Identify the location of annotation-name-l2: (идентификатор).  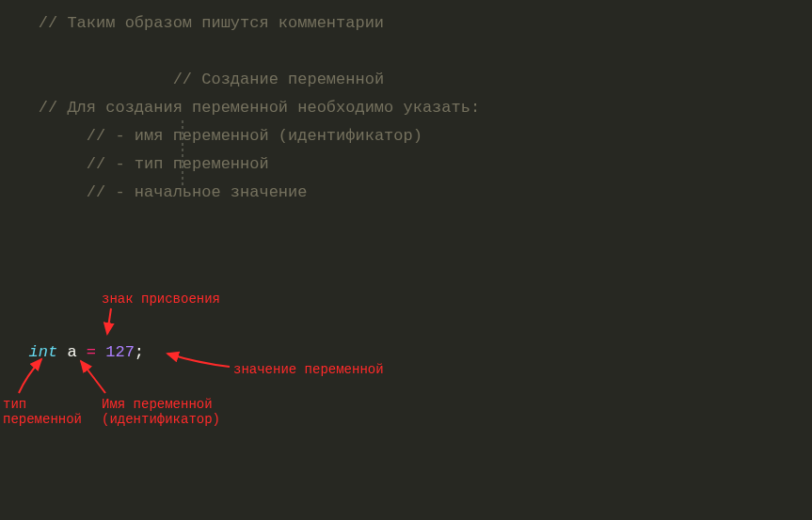
(161, 419).